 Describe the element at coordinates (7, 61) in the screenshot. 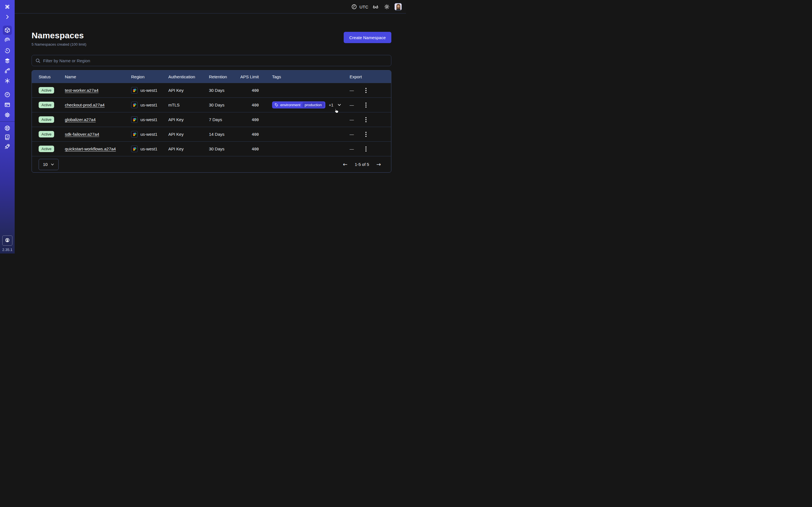

I see `stack-layers-icon` at that location.